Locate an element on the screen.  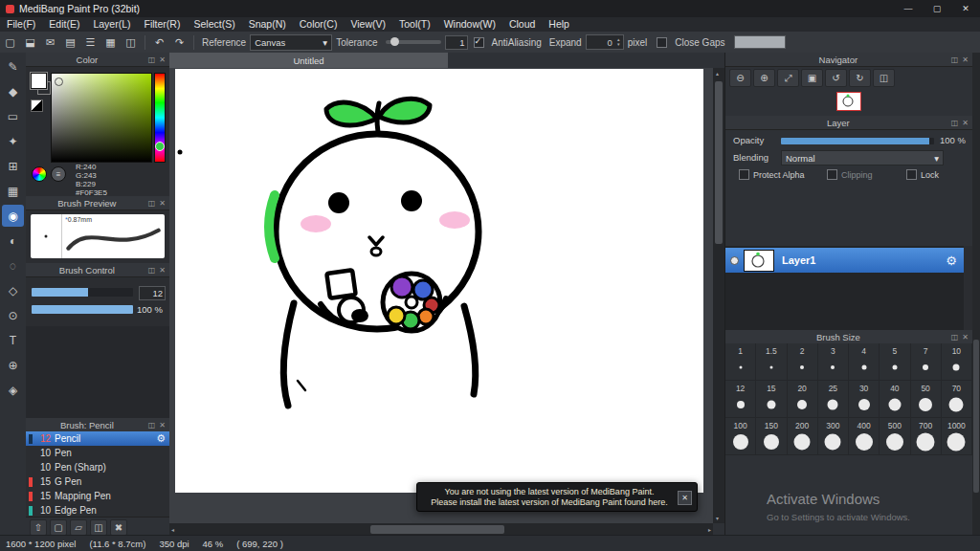
zoom-in-icon: ⊕ is located at coordinates (764, 78).